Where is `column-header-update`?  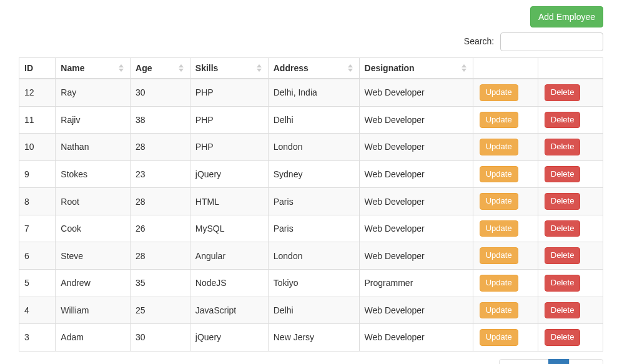
column-header-update is located at coordinates (505, 69).